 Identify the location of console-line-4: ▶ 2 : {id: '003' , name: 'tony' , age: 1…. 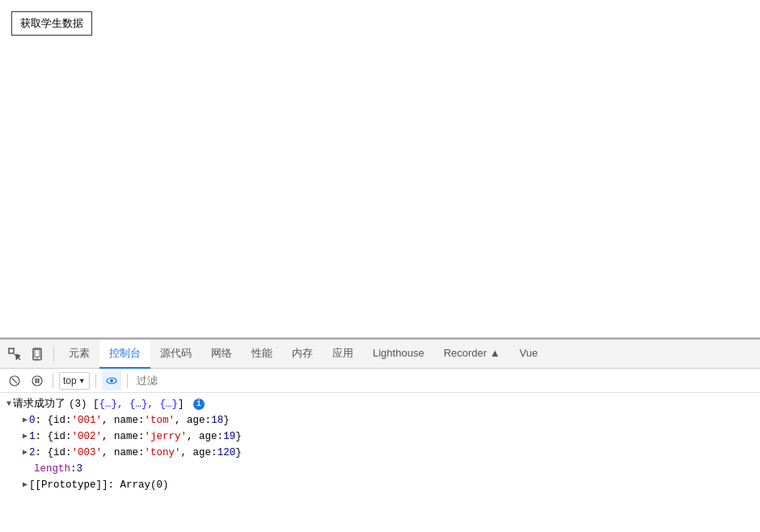
(380, 453).